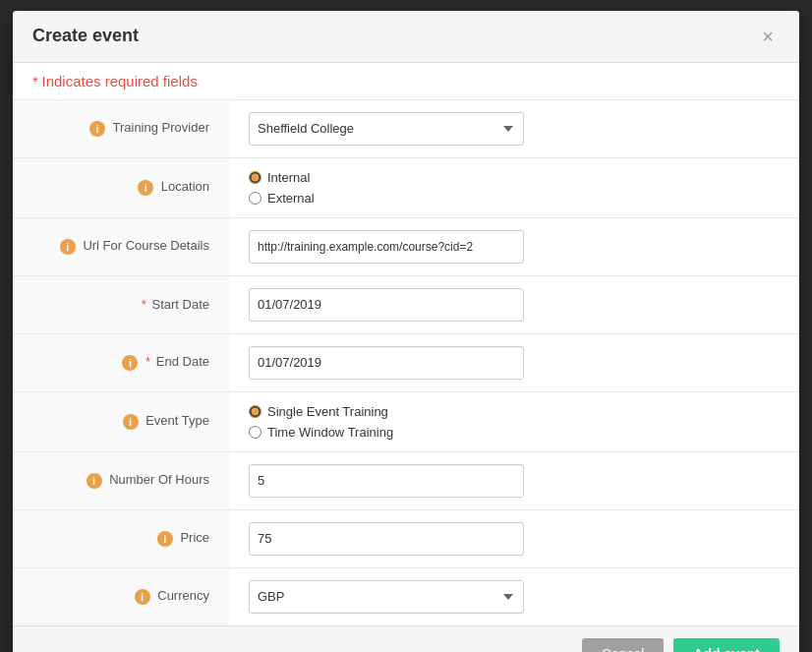 The width and height of the screenshot is (812, 652). Describe the element at coordinates (121, 130) in the screenshot. I see `training-provider-label-cell: i Training Provider` at that location.